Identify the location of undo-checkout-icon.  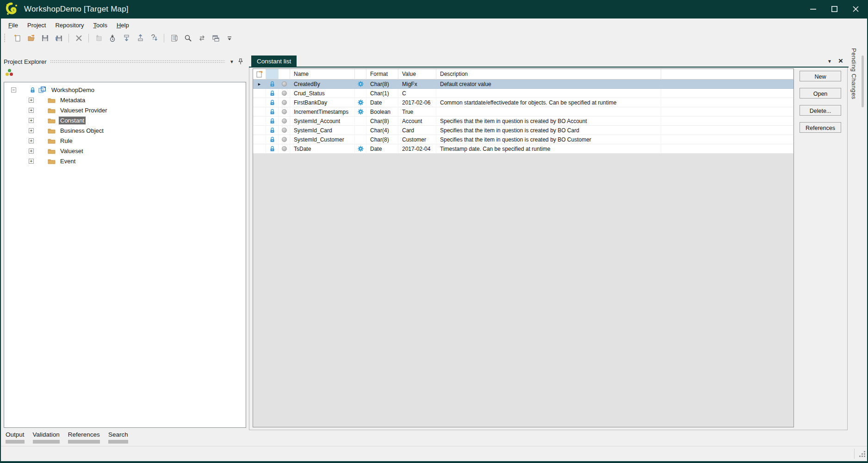
(154, 38).